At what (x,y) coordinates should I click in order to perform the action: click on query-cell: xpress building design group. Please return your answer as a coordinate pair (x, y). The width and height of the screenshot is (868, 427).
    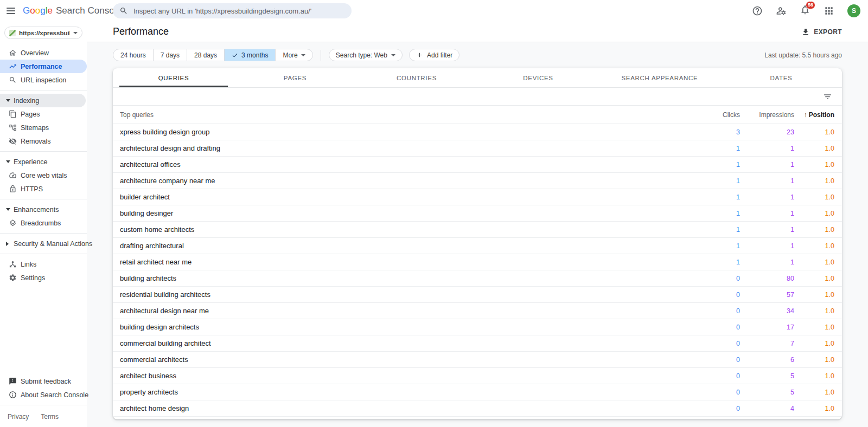
    Looking at the image, I should click on (406, 132).